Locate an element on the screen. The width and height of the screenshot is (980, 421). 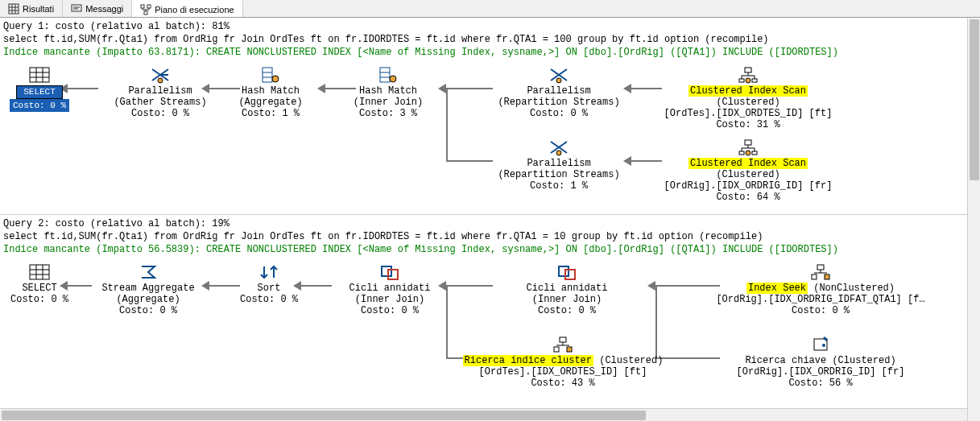
key-lookup-icon is located at coordinates (821, 345).